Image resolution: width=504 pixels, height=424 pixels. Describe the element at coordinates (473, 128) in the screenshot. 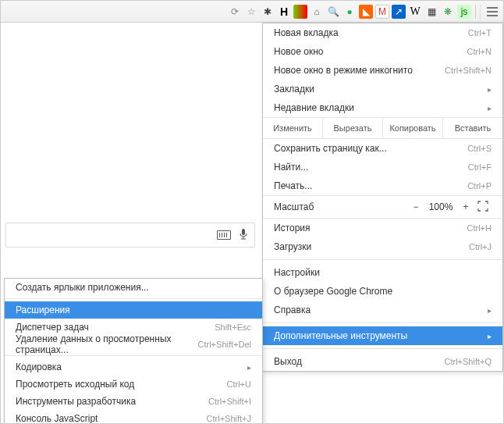

I see `menu-paste: Вставить` at that location.